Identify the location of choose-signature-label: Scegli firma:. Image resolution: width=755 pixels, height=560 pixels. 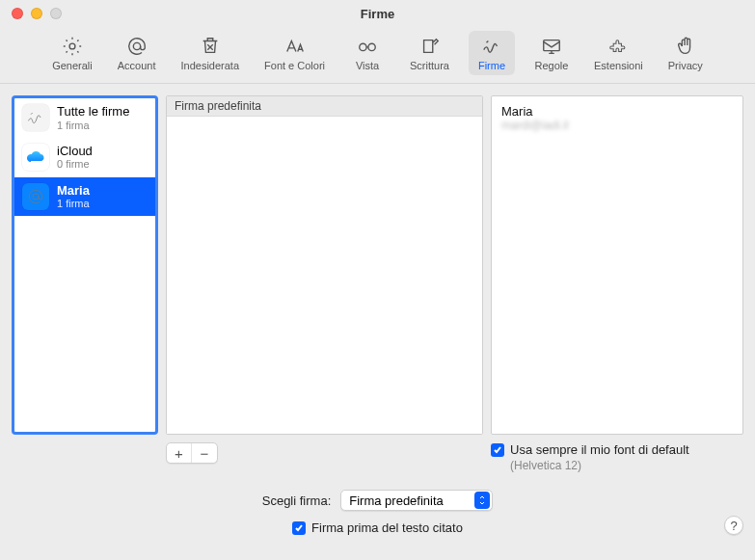
(297, 501).